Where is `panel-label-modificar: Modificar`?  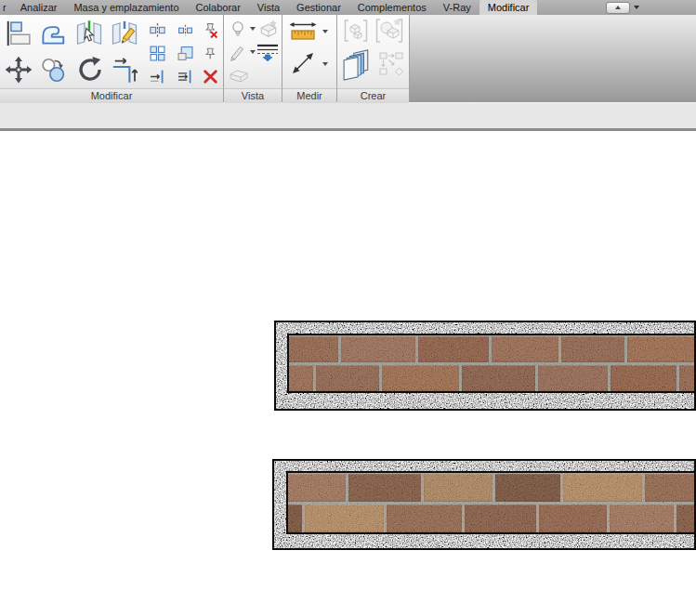
panel-label-modificar: Modificar is located at coordinates (112, 96).